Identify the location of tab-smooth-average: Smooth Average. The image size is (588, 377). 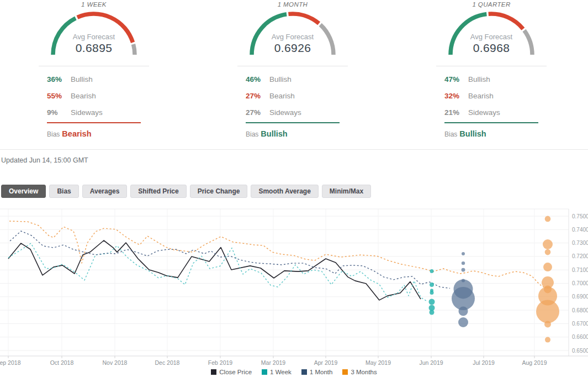
(284, 191).